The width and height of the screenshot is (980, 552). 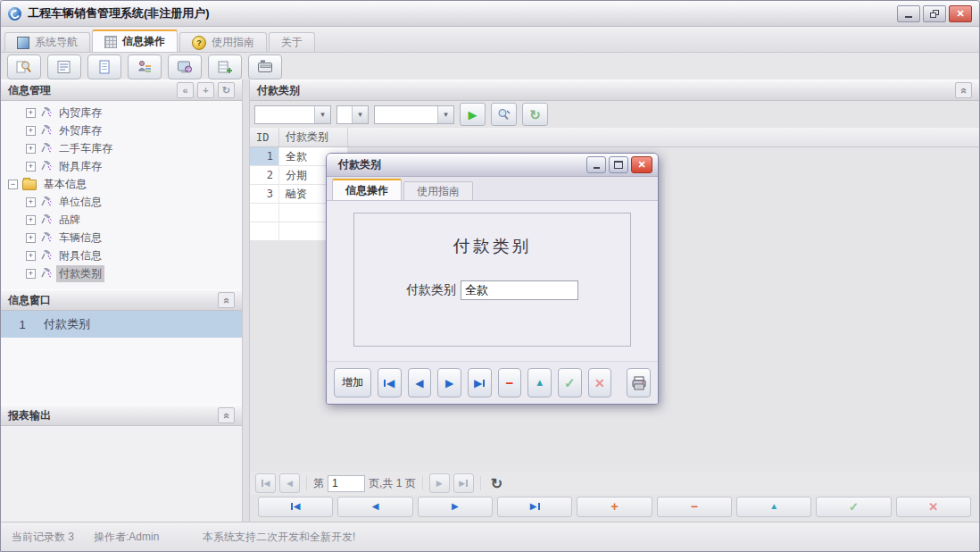 What do you see at coordinates (619, 164) in the screenshot?
I see `maximize-icon` at bounding box center [619, 164].